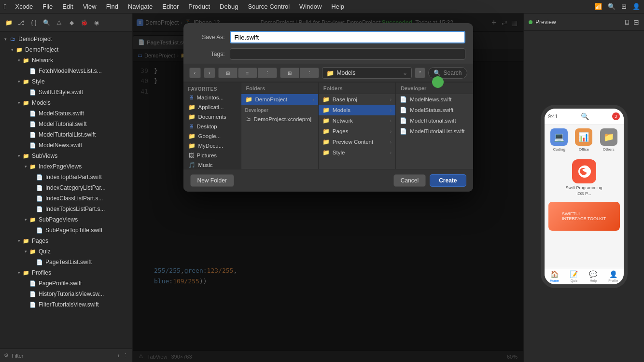 The height and width of the screenshot is (362, 644). I want to click on debug-icon: 🐞, so click(84, 23).